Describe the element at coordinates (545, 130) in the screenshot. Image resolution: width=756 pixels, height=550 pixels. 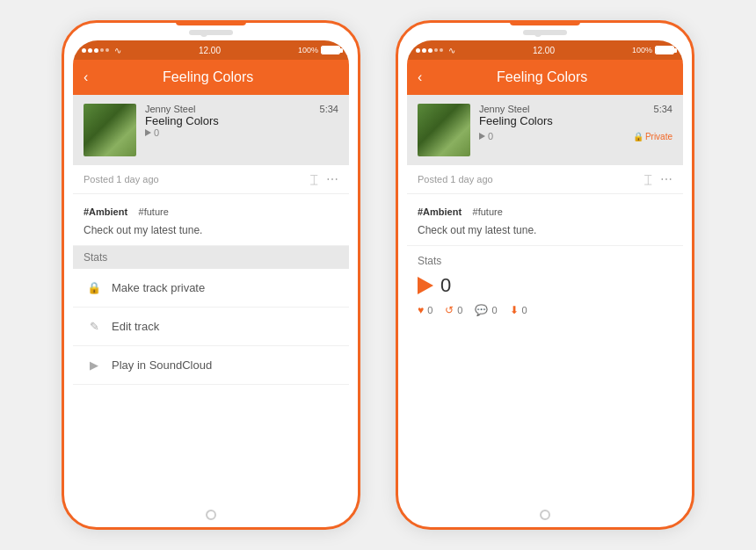
I see `track-row-right: Jenny Steel Feeling Colors 5:34 0 �` at that location.